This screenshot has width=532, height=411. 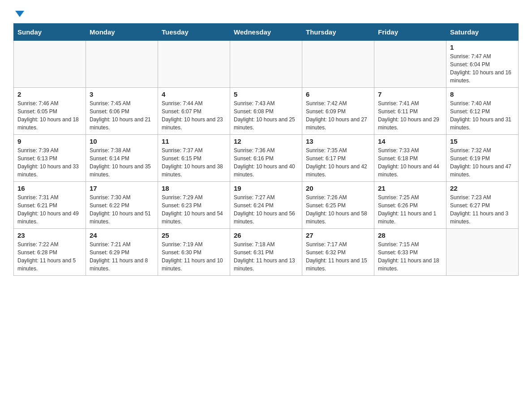 I want to click on day-of-week-thursday: Thursday, so click(x=339, y=32).